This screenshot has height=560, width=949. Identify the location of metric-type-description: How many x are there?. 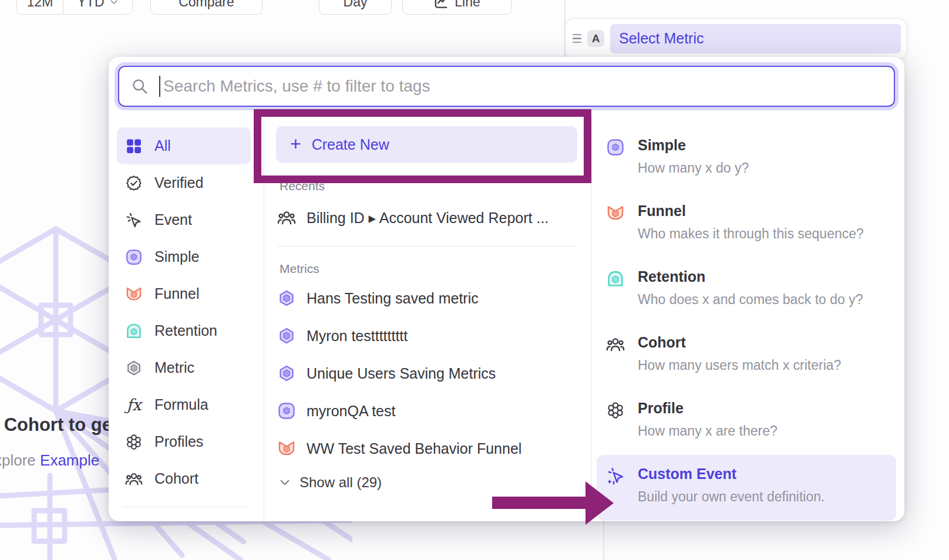
(708, 431).